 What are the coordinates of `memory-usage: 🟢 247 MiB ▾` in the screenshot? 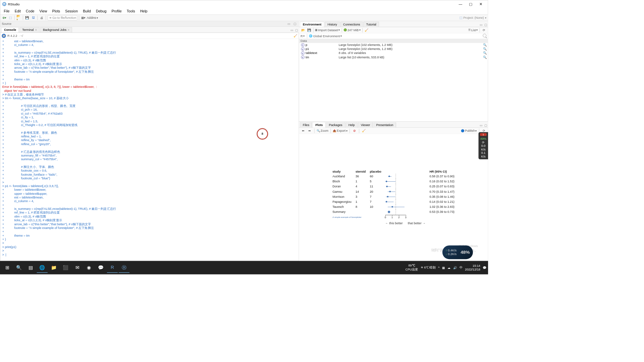 It's located at (352, 30).